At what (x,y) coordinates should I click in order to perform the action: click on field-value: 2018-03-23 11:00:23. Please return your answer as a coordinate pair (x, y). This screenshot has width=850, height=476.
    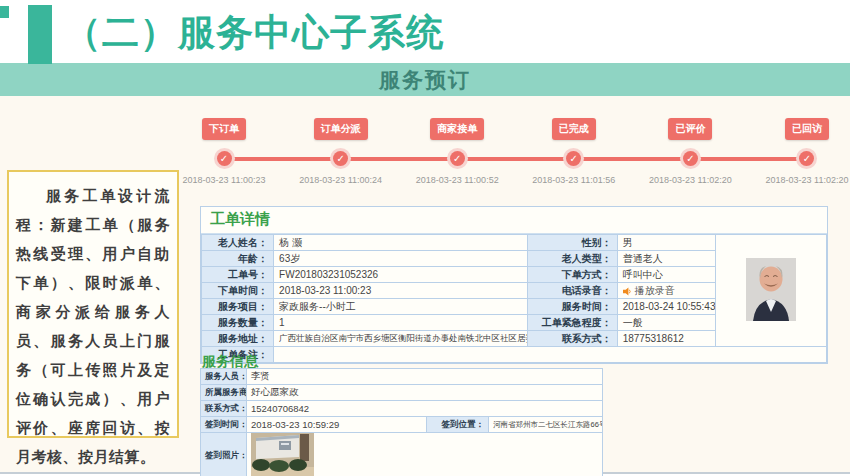
    Looking at the image, I should click on (400, 291).